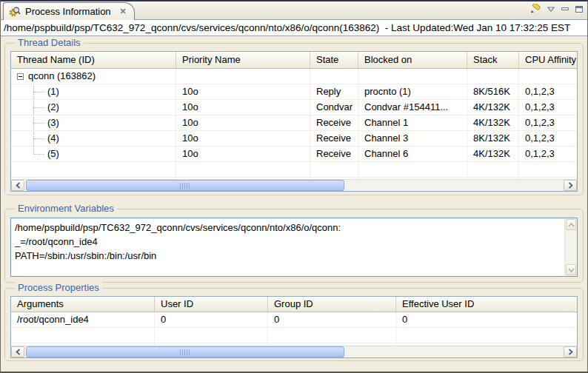 The image size is (588, 373). Describe the element at coordinates (413, 60) in the screenshot. I see `col-blocked-on: Blocked on` at that location.